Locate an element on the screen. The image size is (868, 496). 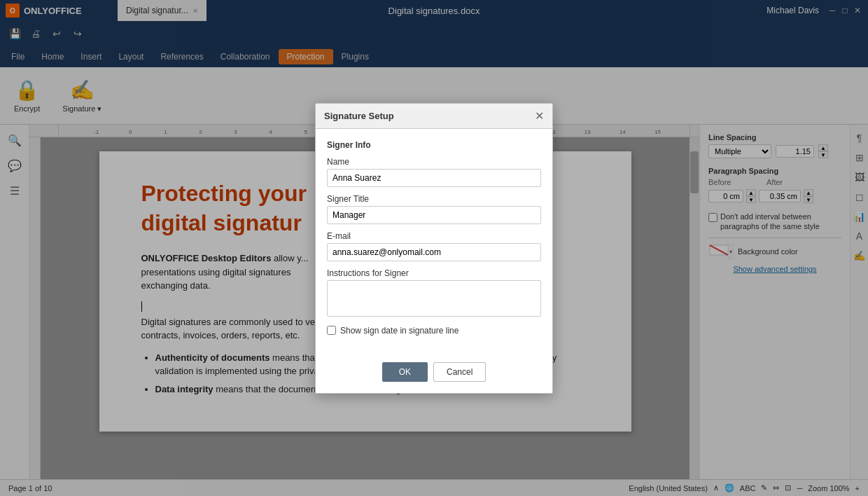
signer-title-label: Signer Title is located at coordinates (434, 199).